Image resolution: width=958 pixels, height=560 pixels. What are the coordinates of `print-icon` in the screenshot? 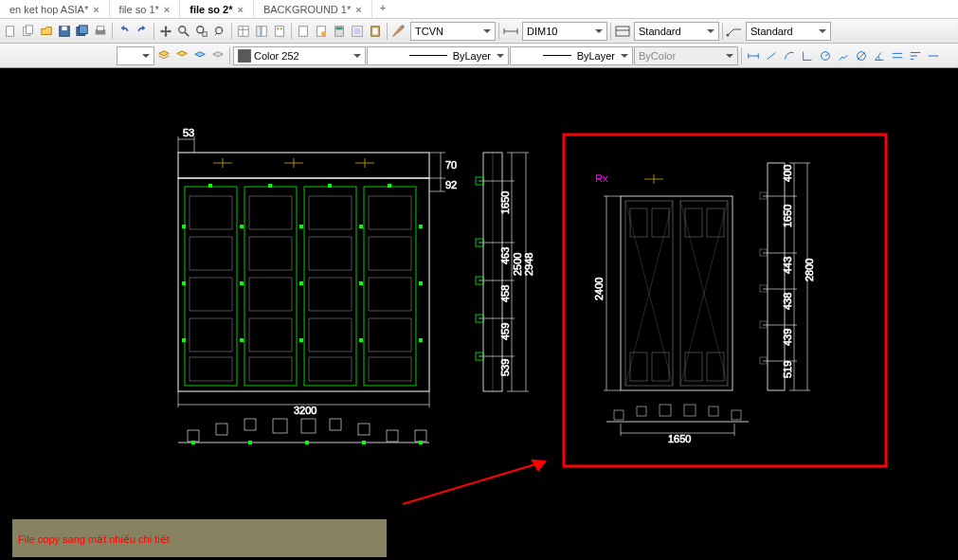 It's located at (100, 31).